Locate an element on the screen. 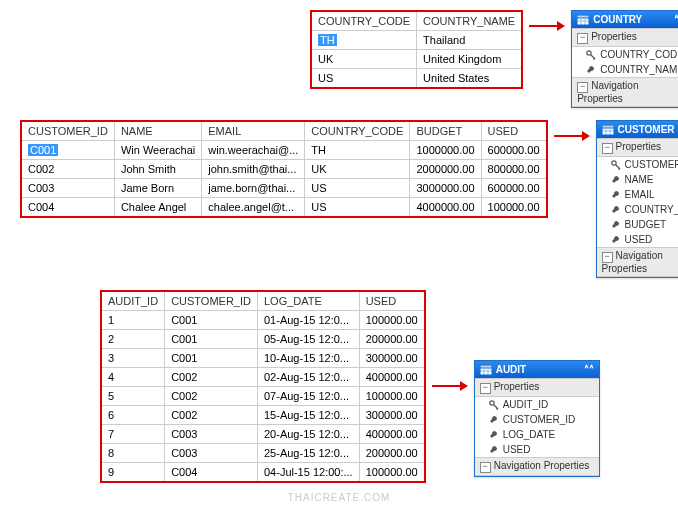  table-row: 5C00207-Aug-15 12:0...100000.00 is located at coordinates (263, 396).